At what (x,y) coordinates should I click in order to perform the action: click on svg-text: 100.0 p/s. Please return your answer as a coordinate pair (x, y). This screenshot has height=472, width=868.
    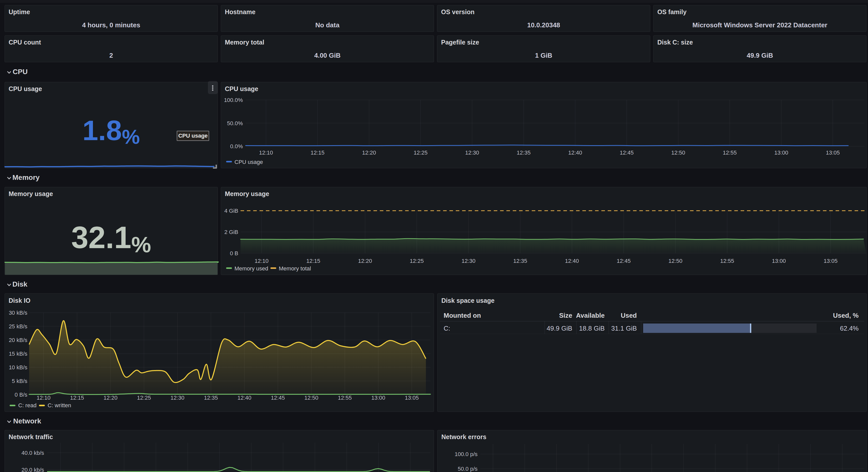
    Looking at the image, I should click on (466, 454).